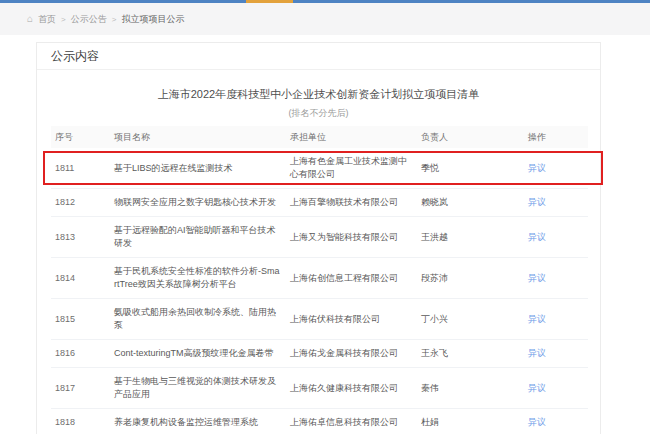  Describe the element at coordinates (356, 278) in the screenshot. I see `company-cell: 上海佑创信息工程有限公司` at that location.